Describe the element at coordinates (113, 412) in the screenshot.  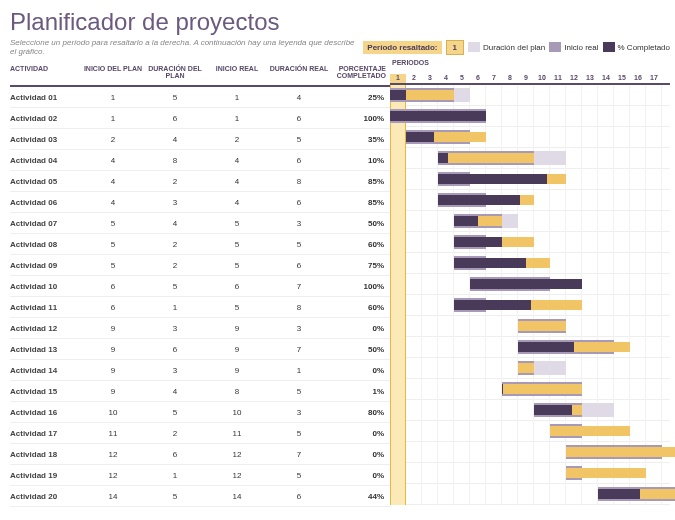
I see `cell-plan-start: 10` at that location.